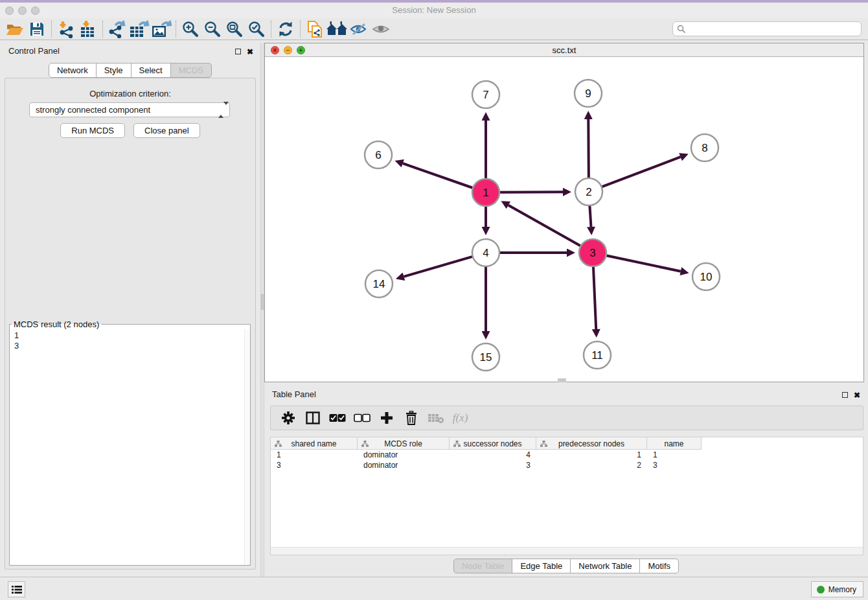 Image resolution: width=868 pixels, height=600 pixels. What do you see at coordinates (434, 29) in the screenshot?
I see `main-toolbar` at bounding box center [434, 29].